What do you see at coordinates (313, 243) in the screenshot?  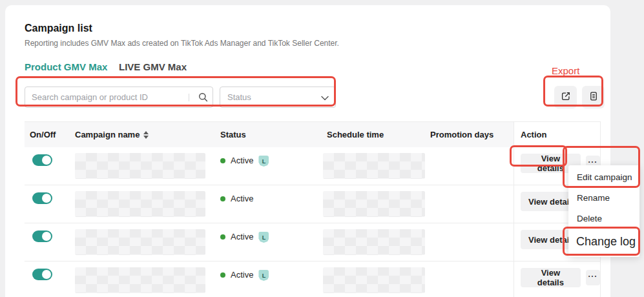 I see `table-row: Active L View details` at bounding box center [313, 243].